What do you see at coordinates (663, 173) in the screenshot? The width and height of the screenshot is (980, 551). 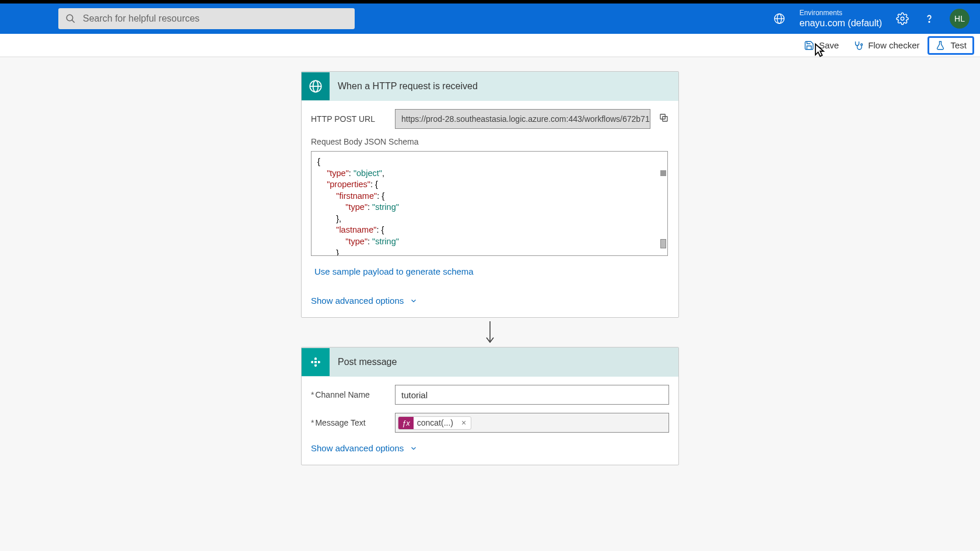 I see `schema-scrollbar` at bounding box center [663, 173].